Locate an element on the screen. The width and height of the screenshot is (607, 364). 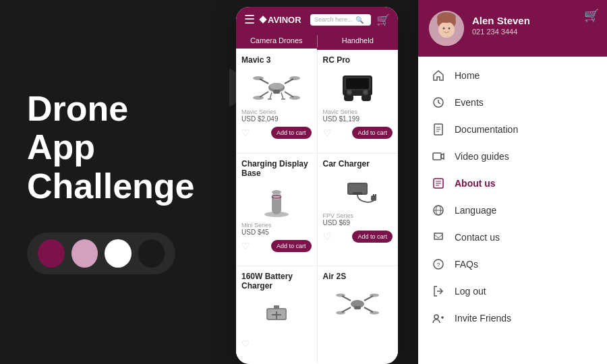
wishlist-btn-rcpro: ♡ is located at coordinates (328, 133).